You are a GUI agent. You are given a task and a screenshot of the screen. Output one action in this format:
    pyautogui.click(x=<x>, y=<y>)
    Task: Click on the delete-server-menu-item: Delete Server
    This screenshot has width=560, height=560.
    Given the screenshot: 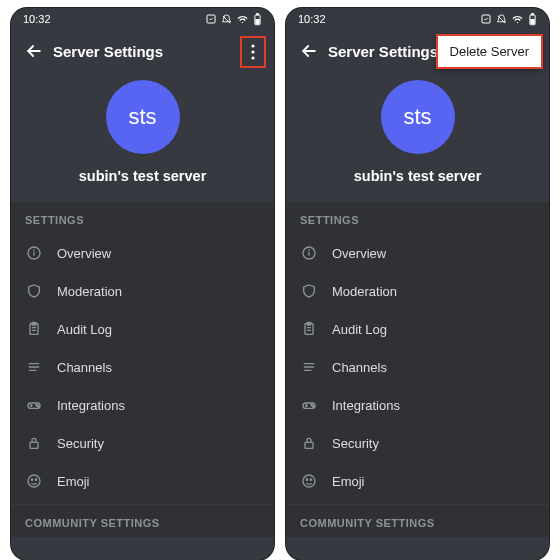 What is the action you would take?
    pyautogui.click(x=490, y=52)
    